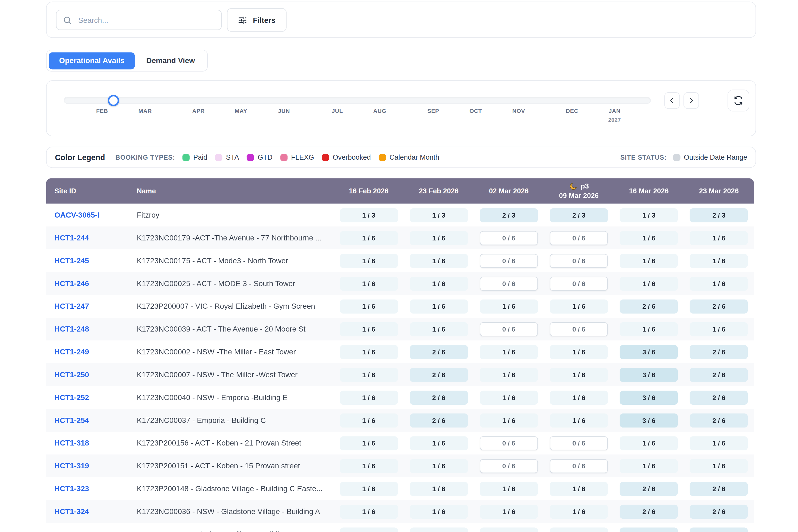 This screenshot has width=798, height=532. Describe the element at coordinates (171, 60) in the screenshot. I see `tab-demand-view: Demand View` at that location.